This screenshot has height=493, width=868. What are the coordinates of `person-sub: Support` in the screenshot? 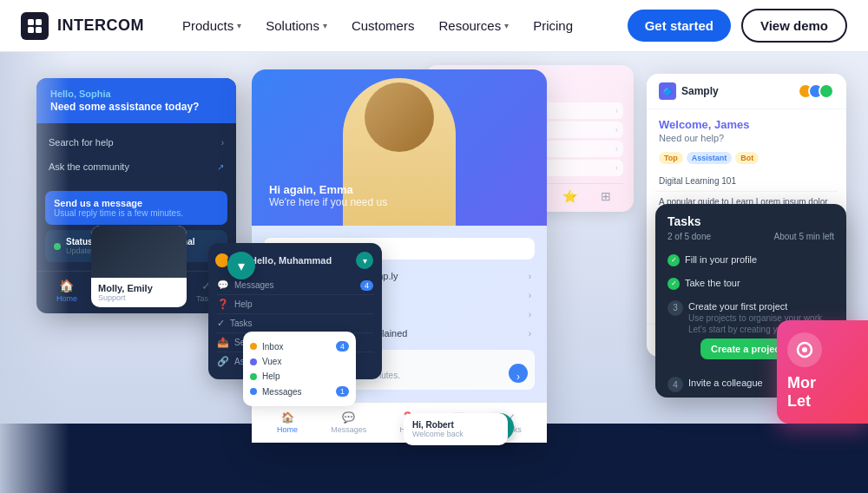 It's located at (139, 298).